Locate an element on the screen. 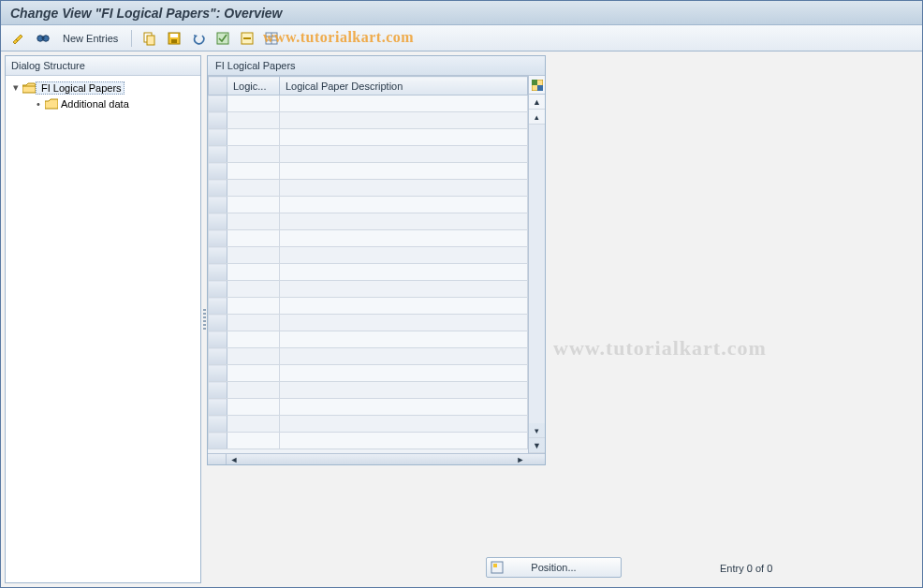  scroll-down-button: ▼ is located at coordinates (537, 446).